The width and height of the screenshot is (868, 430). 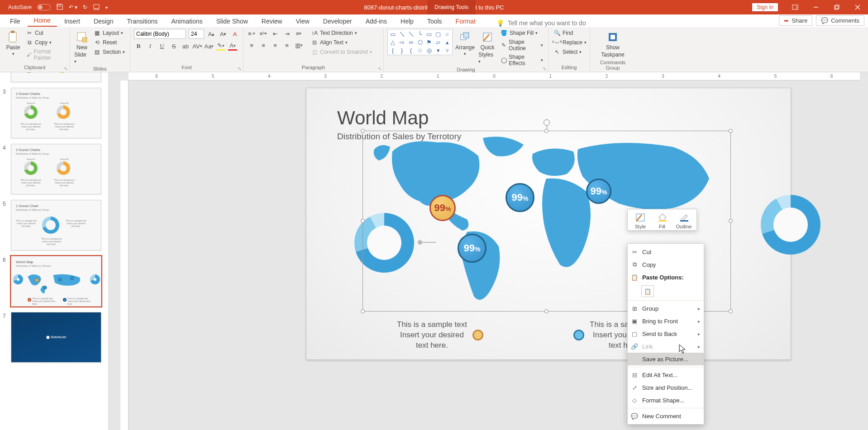 I want to click on numbering-icon: ≡¹▾, so click(x=263, y=33).